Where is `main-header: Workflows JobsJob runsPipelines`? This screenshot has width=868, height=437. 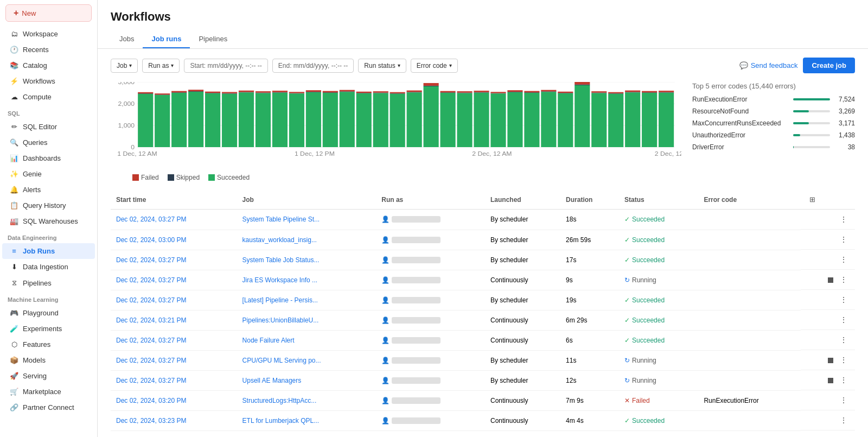
main-header: Workflows JobsJob runsPipelines is located at coordinates (483, 24).